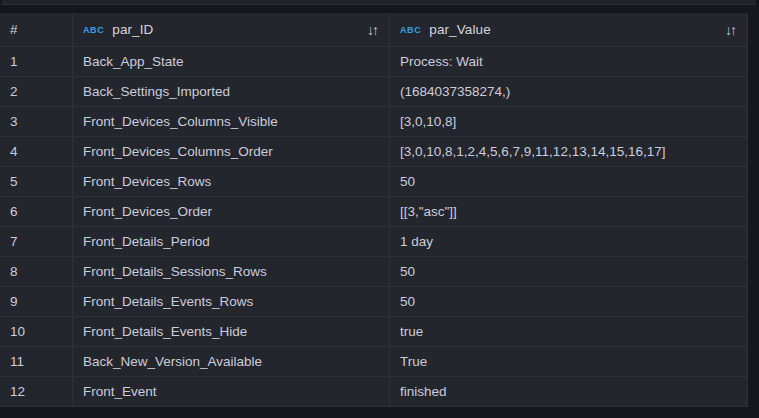  What do you see at coordinates (232, 302) in the screenshot?
I see `par-id-cell: Front_Details_Events_Rows` at bounding box center [232, 302].